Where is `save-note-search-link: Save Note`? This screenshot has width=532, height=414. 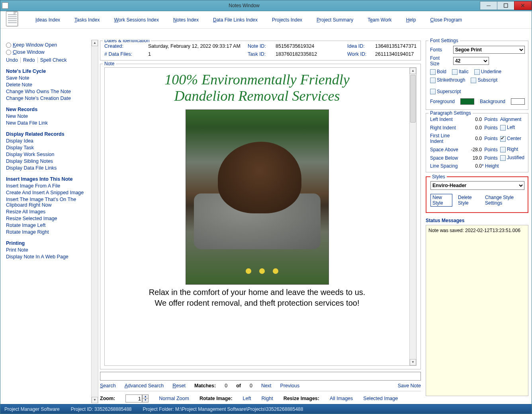
save-note-search-link: Save Note is located at coordinates (409, 386).